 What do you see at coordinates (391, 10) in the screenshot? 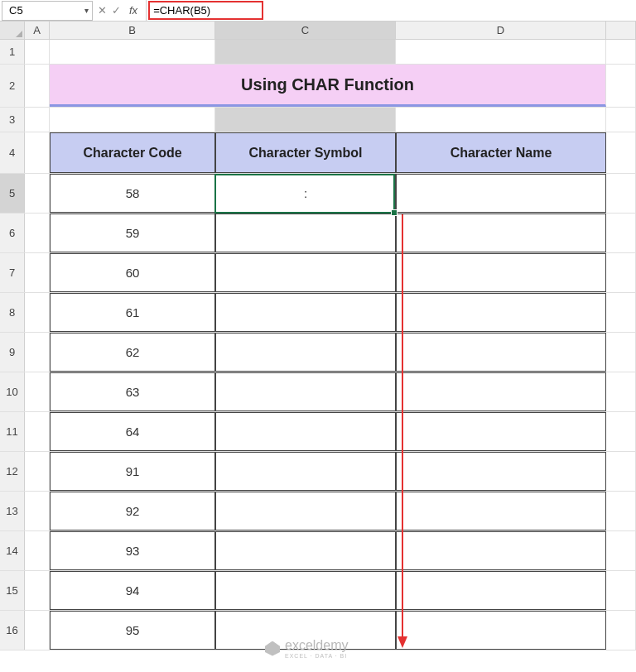
I see `formula-input: =CHAR(B5)` at bounding box center [391, 10].